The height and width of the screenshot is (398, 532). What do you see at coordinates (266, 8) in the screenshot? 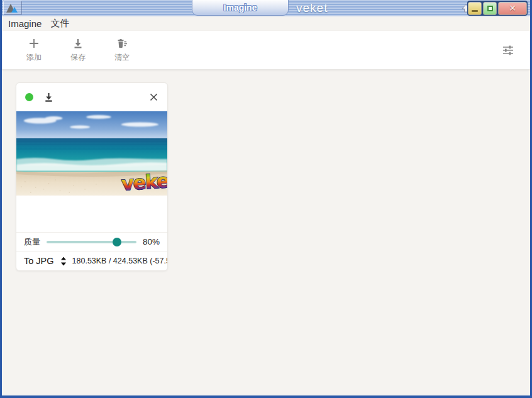
I see `titlebar: Imagine veket ✕` at bounding box center [266, 8].